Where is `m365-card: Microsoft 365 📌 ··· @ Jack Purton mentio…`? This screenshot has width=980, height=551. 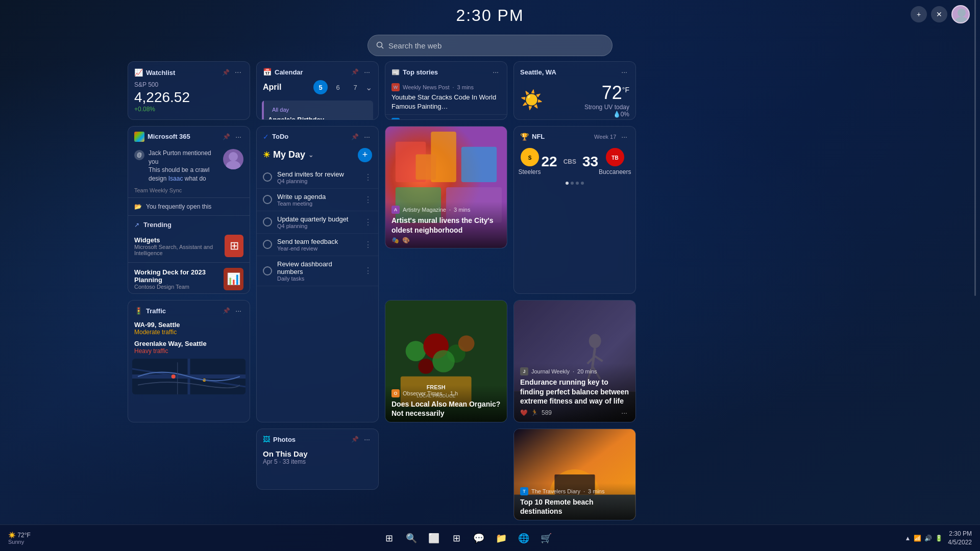
m365-card: Microsoft 365 📌 ··· @ Jack Purton mentio… is located at coordinates (189, 210).